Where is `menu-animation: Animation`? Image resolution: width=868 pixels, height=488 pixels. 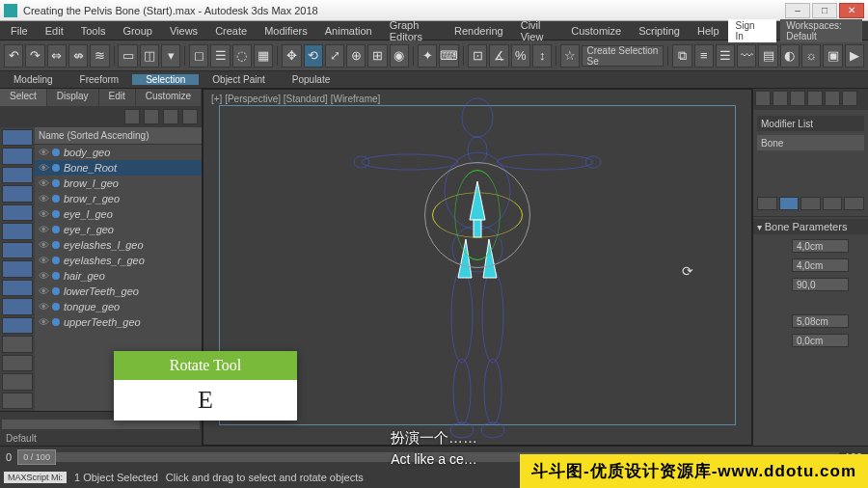 menu-animation: Animation is located at coordinates (349, 31).